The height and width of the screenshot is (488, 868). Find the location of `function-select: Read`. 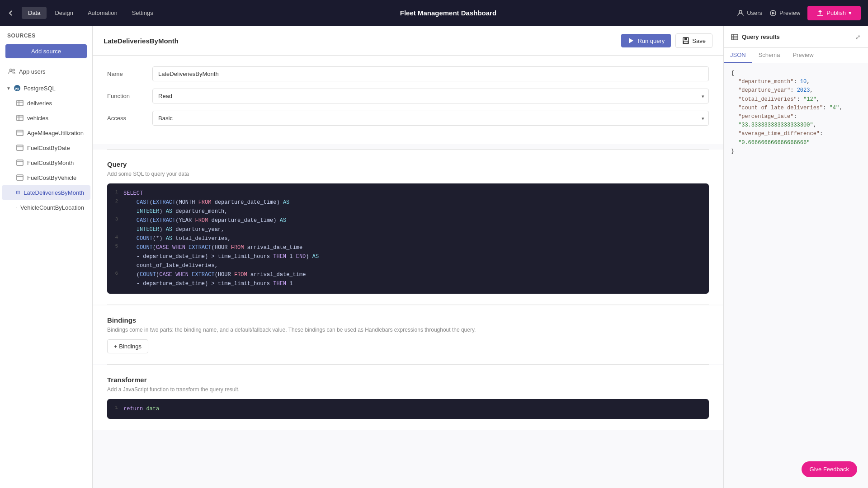

function-select: Read is located at coordinates (430, 96).